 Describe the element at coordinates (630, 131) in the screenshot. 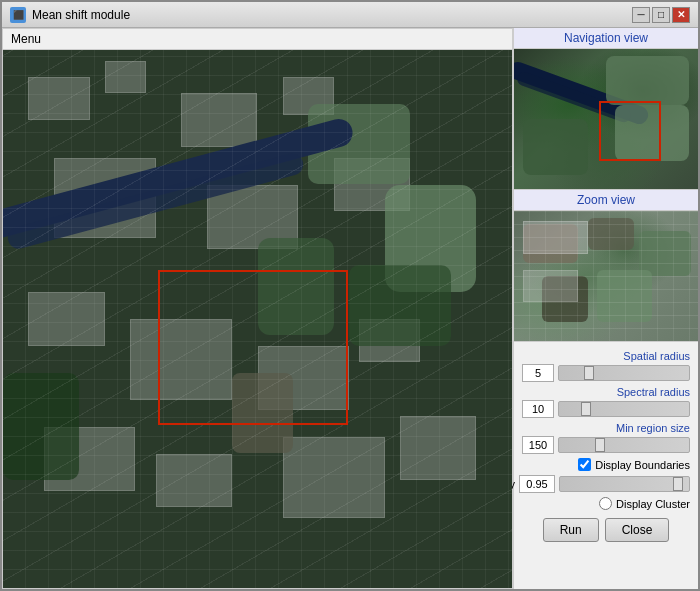

I see `nav-selection-rect` at that location.